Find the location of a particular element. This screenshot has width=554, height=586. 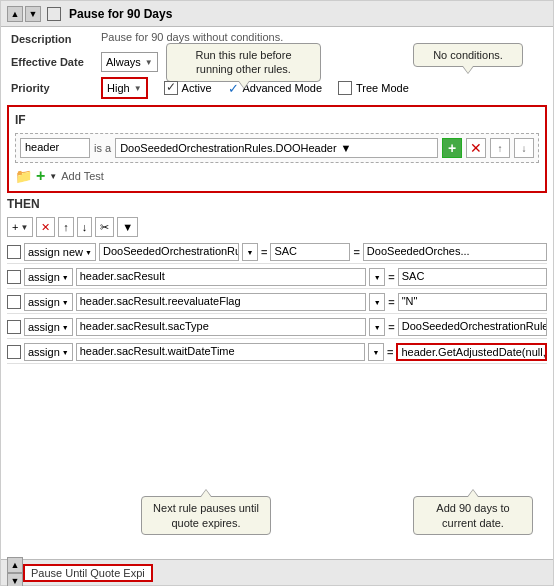

if-down-btn: ↓ is located at coordinates (524, 148).